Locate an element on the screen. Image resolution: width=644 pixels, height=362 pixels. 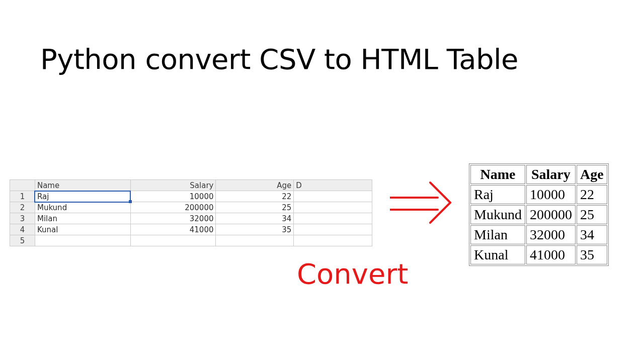
spreadsheet-cell: Kunal is located at coordinates (83, 230).